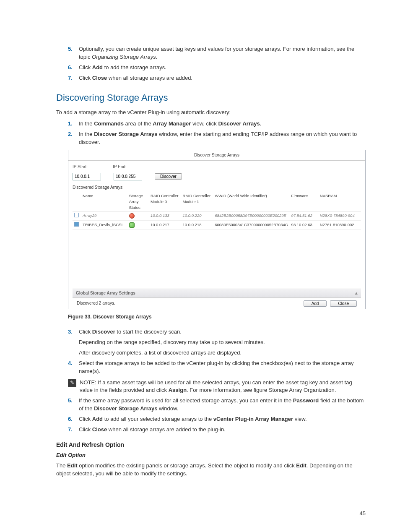  I want to click on subheading-edit-refresh: Edit And Refresh Option, so click(211, 445).